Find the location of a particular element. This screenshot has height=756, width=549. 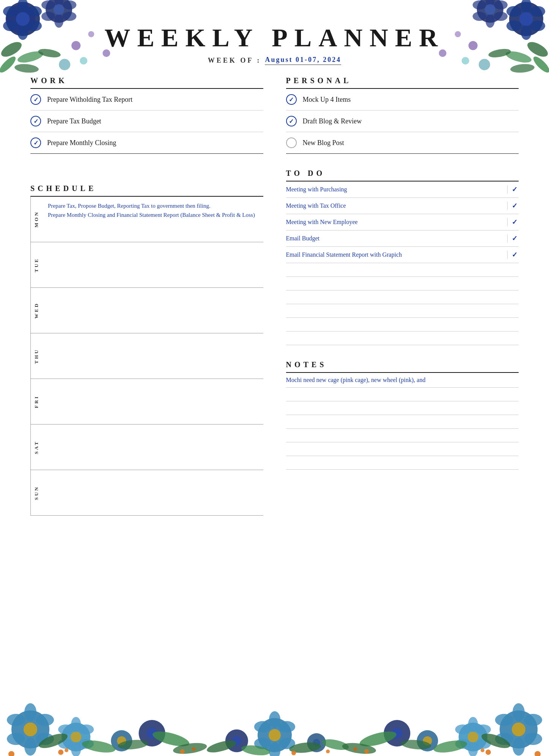

todo-item-label: Email Financial Statement Report with Gr… is located at coordinates (397, 255).